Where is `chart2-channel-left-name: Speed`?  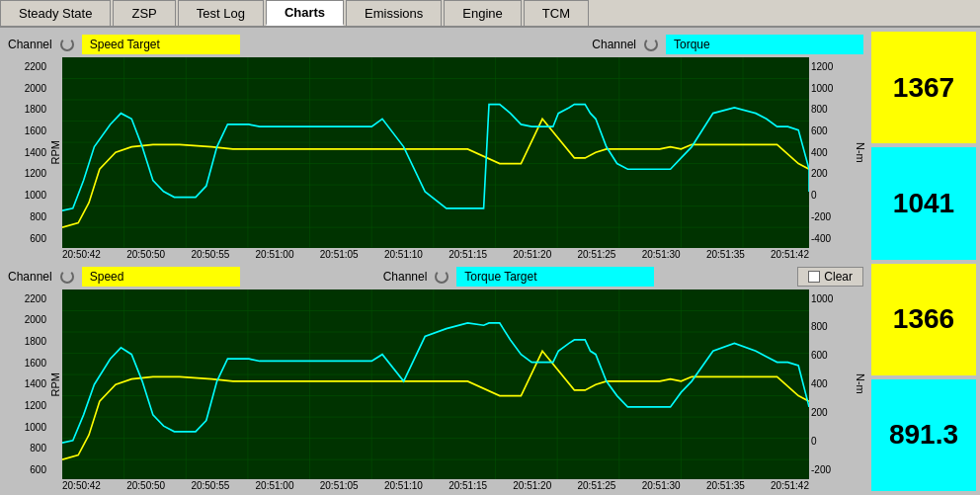
chart2-channel-left-name: Speed is located at coordinates (161, 277).